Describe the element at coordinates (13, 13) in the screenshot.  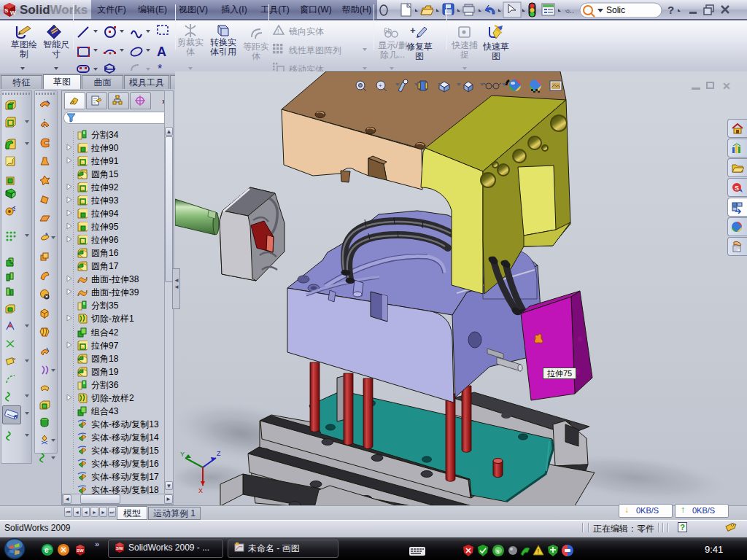
I see `svg-text: W` at that location.